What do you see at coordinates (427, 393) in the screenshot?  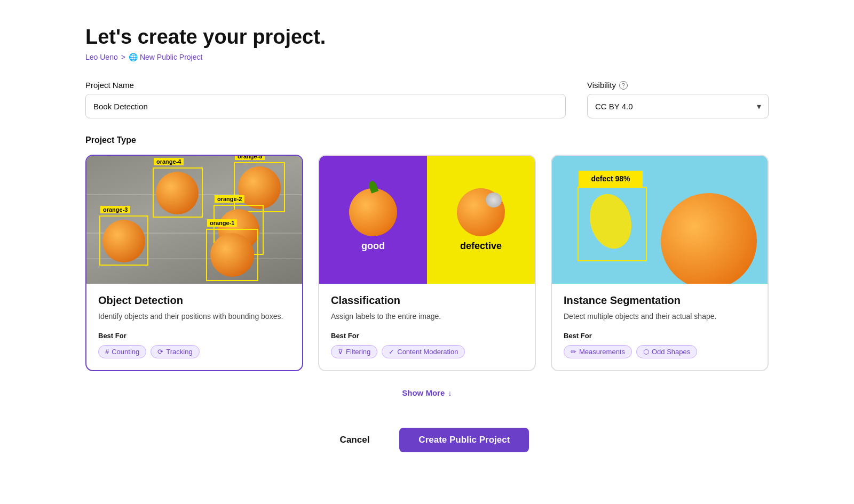 I see `show-more-section: Show More ↓` at bounding box center [427, 393].